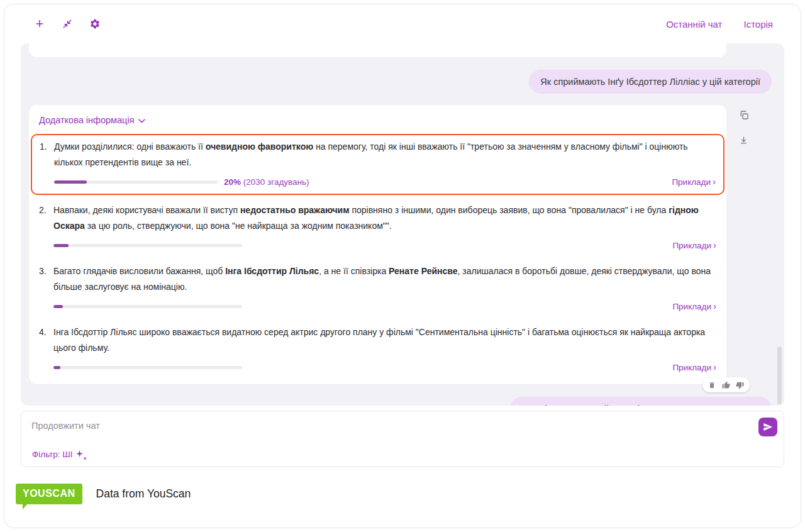  What do you see at coordinates (58, 454) in the screenshot?
I see `ai-filter-chip: Фільтр: ШІ x` at bounding box center [58, 454].